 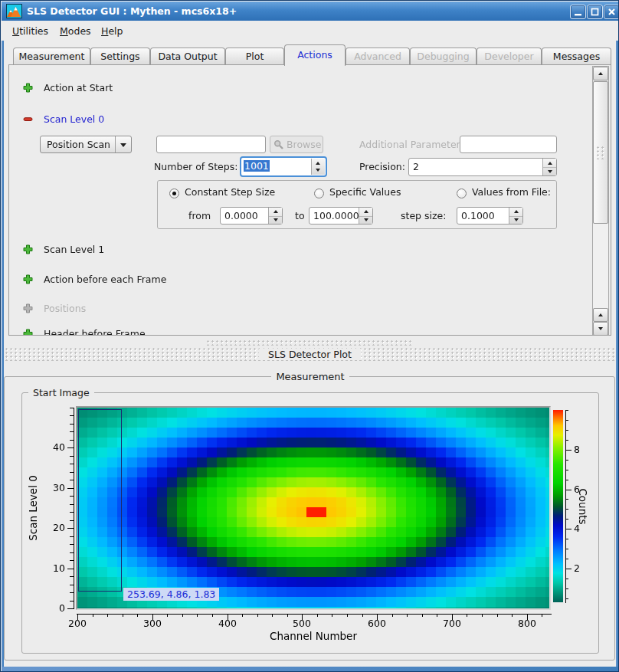 What do you see at coordinates (115, 31) in the screenshot?
I see `menu-help-label: elp` at bounding box center [115, 31].